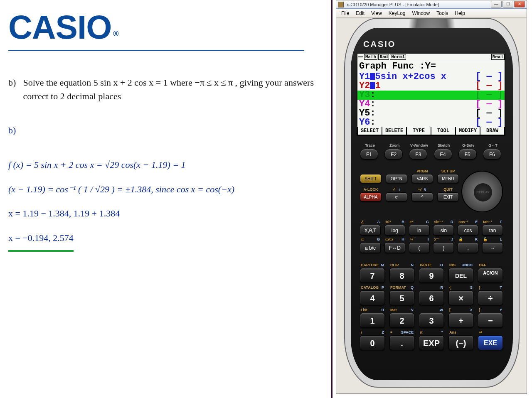 The image size is (532, 398). I want to click on key-optn: OPTN, so click(397, 179).